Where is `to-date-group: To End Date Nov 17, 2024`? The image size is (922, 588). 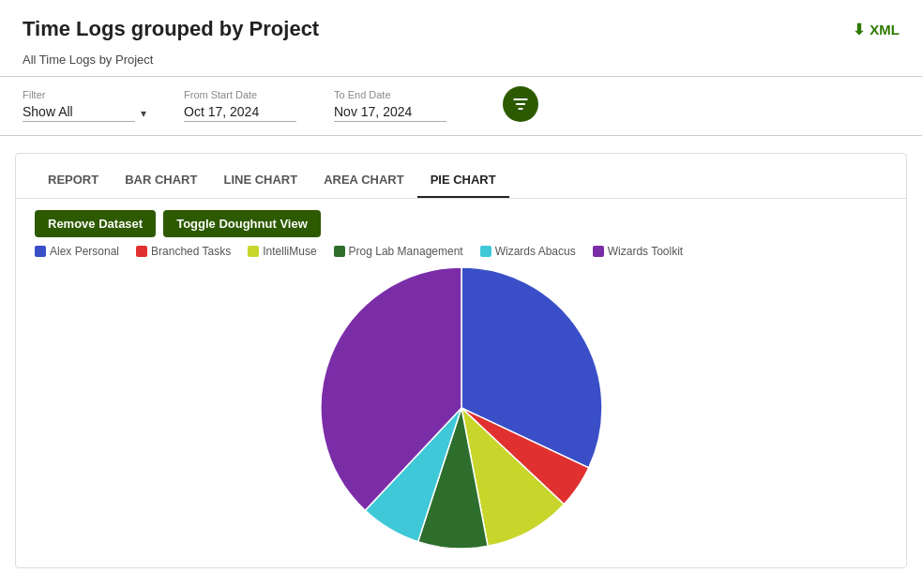
to-date-group: To End Date Nov 17, 2024 is located at coordinates (390, 105).